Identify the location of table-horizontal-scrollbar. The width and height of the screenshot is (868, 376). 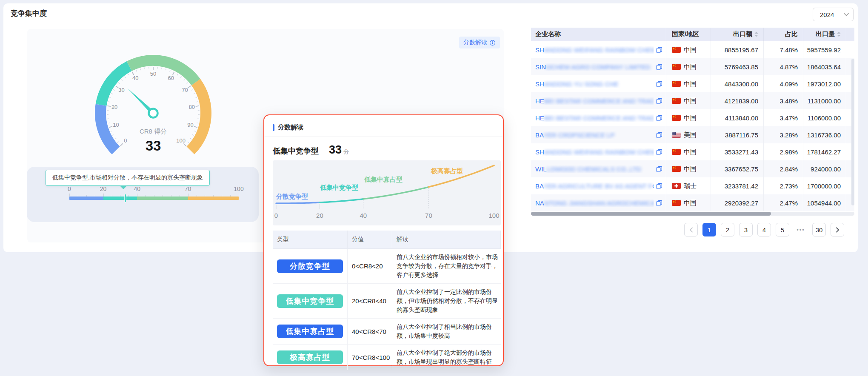
(693, 214).